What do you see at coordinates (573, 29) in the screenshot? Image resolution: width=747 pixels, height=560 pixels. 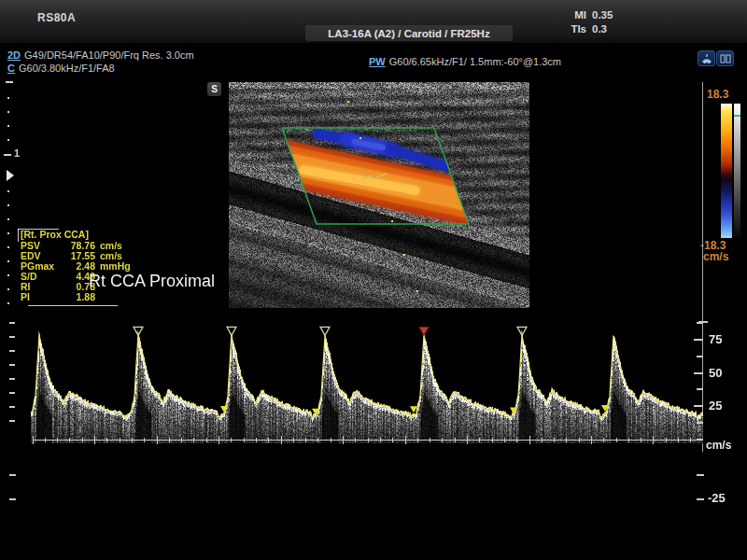 I see `tis-label: TIs` at bounding box center [573, 29].